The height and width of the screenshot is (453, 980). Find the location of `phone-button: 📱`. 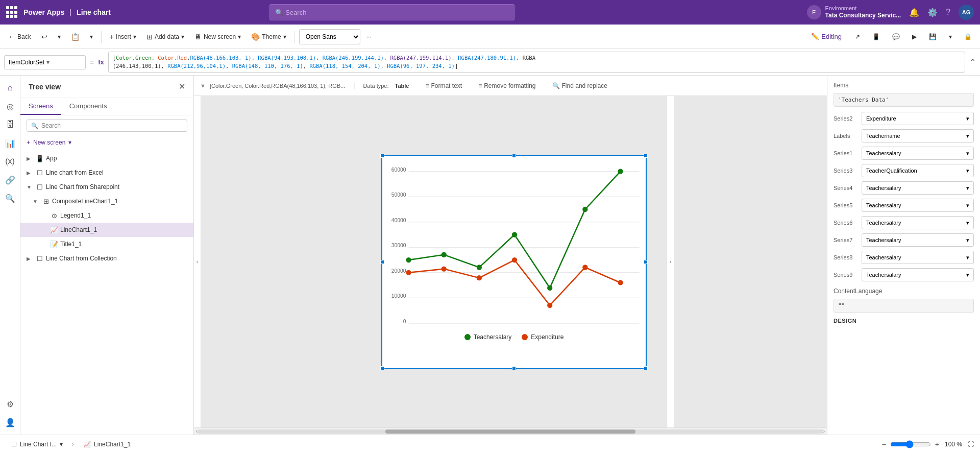

phone-button: 📱 is located at coordinates (876, 37).